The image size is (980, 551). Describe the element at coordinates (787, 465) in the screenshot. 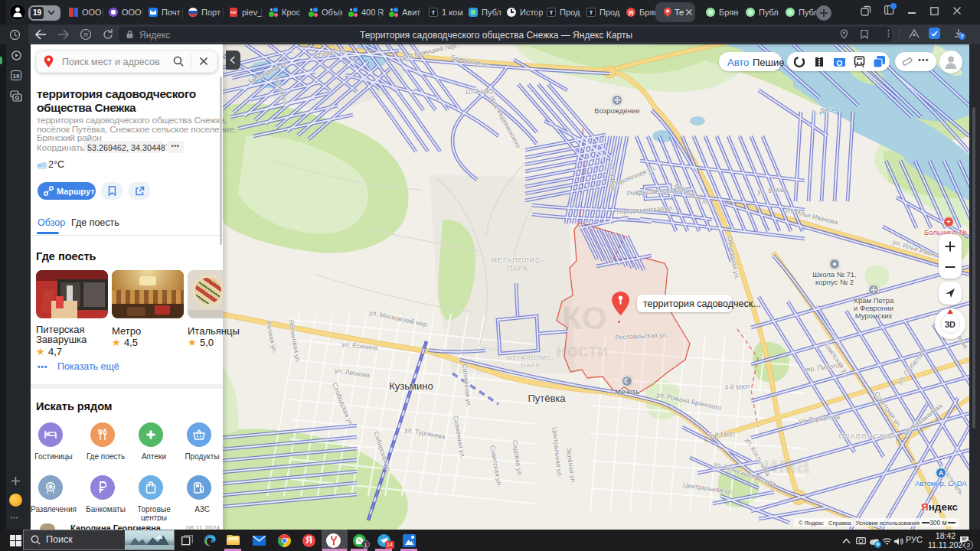

I see `svg-text: има` at that location.